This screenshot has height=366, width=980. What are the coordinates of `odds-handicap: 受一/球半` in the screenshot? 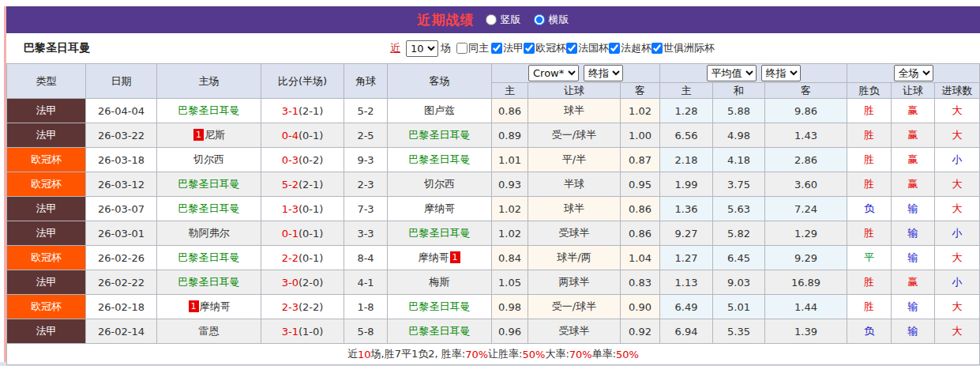 It's located at (575, 307).